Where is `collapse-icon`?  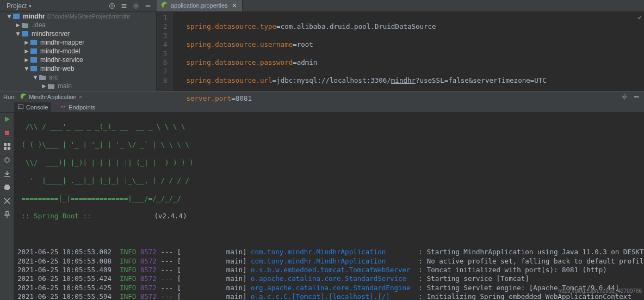
collapse-icon is located at coordinates (124, 6).